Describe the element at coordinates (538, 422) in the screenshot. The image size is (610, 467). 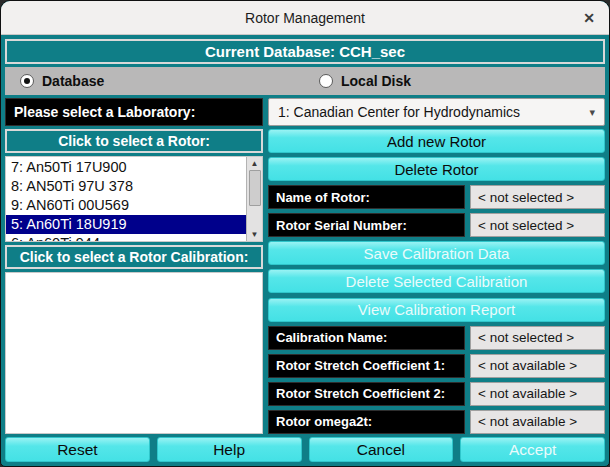
I see `rotor-omega2t-value: < not available >` at that location.